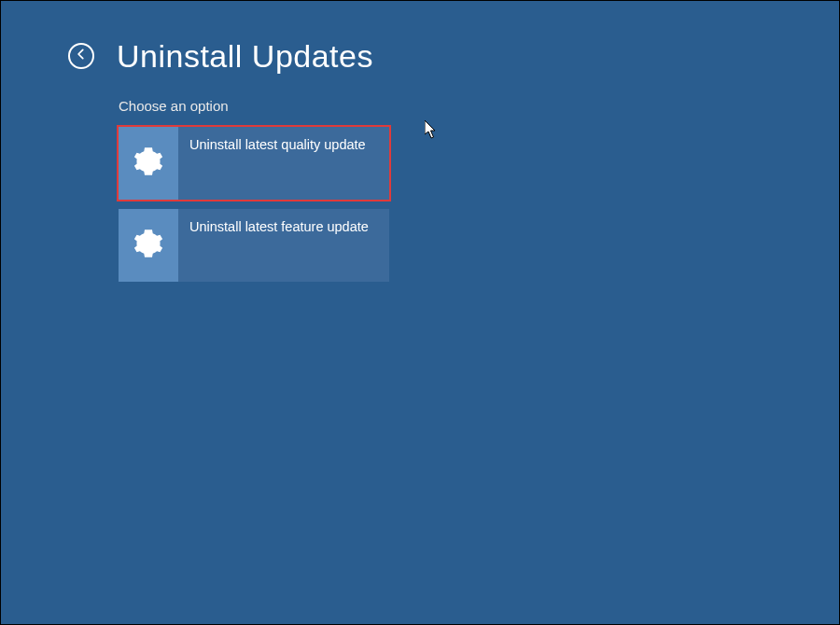 The width and height of the screenshot is (840, 625). I want to click on page-header: Uninstall Updates, so click(420, 36).